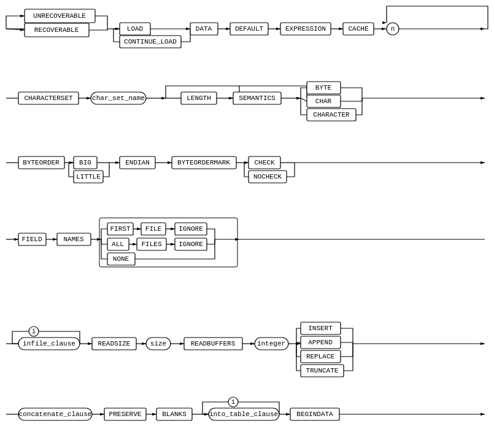 The width and height of the screenshot is (494, 448). I want to click on little-label: LITTLE, so click(88, 177).